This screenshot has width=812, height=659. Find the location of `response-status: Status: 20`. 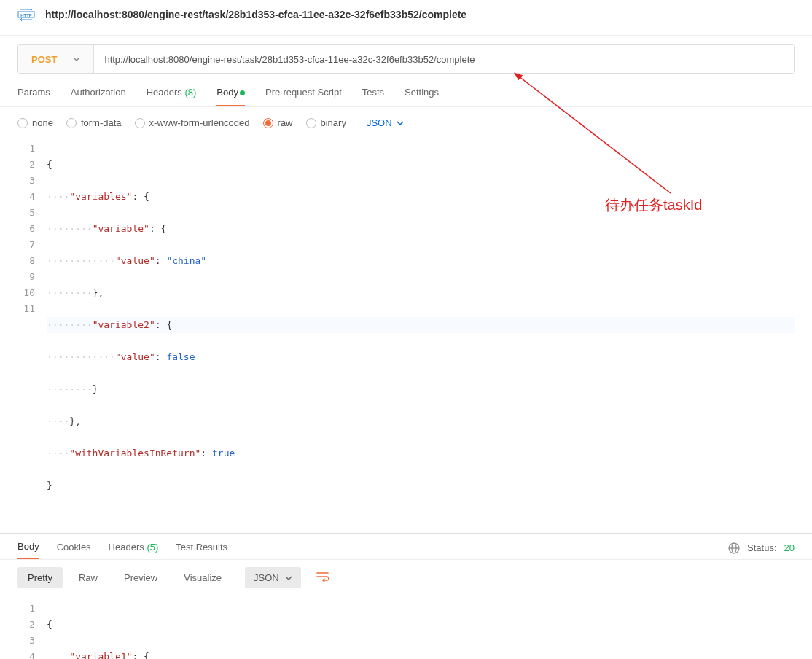

response-status: Status: 20 is located at coordinates (761, 550).